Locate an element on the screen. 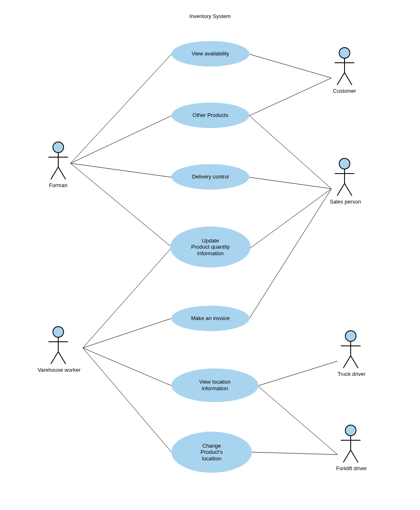 This screenshot has width=420, height=510. usecase-view-availability: View availability is located at coordinates (210, 54).